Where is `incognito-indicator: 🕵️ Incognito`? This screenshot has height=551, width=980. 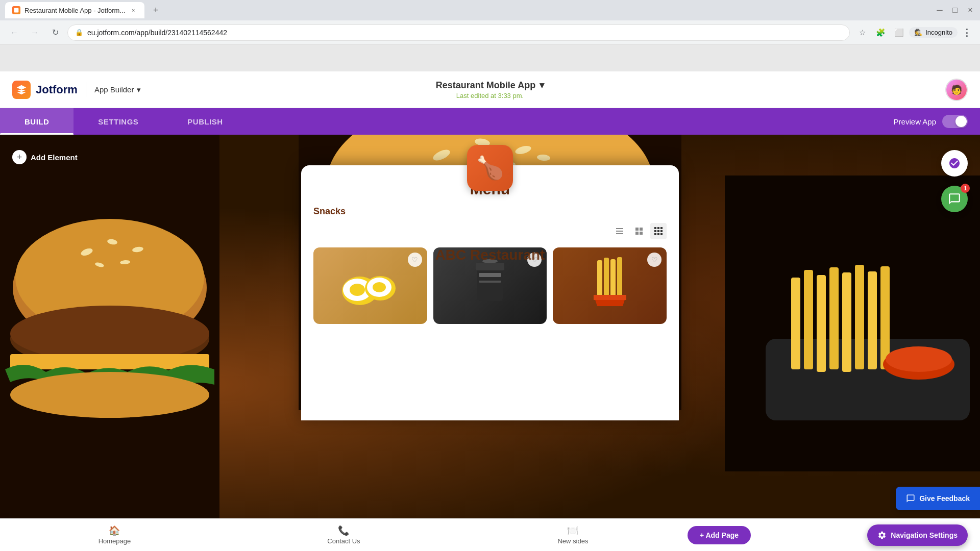 incognito-indicator: 🕵️ Incognito is located at coordinates (933, 33).